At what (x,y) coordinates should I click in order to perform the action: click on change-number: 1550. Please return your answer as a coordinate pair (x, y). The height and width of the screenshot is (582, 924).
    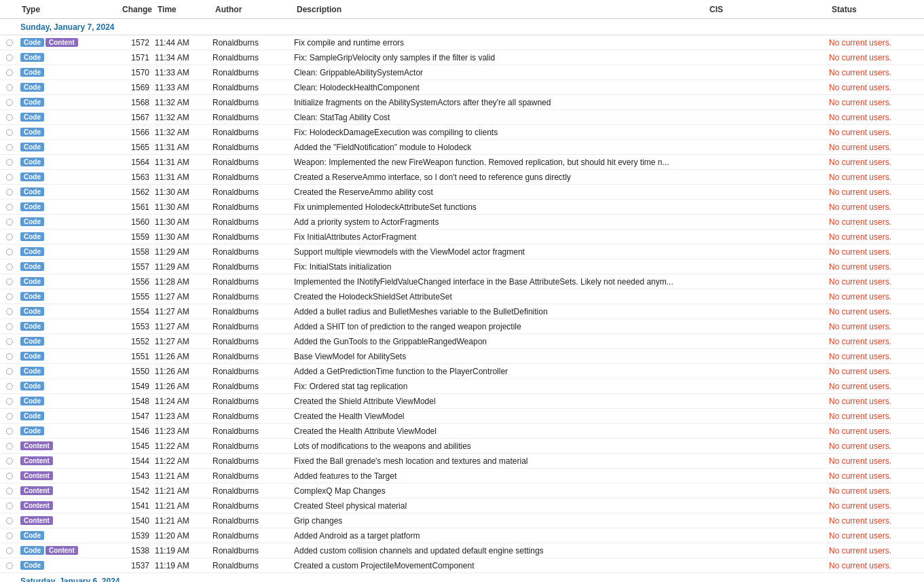
    Looking at the image, I should click on (131, 371).